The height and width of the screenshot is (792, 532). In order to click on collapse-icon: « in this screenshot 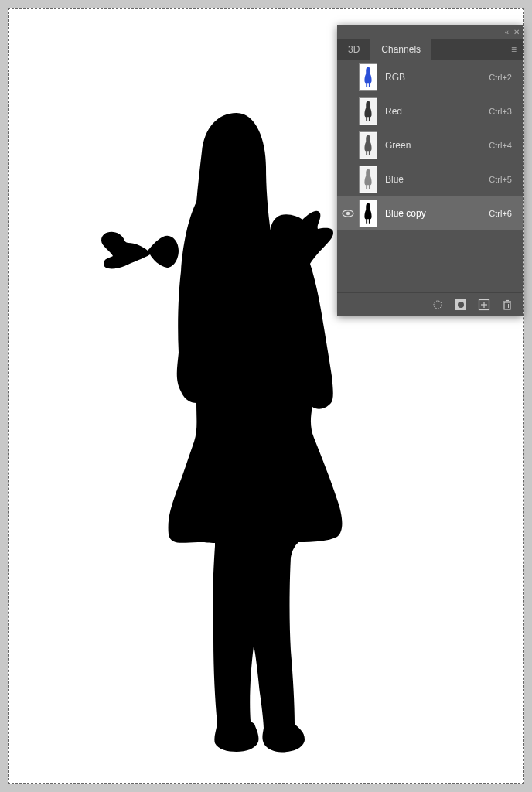, I will do `click(506, 32)`.